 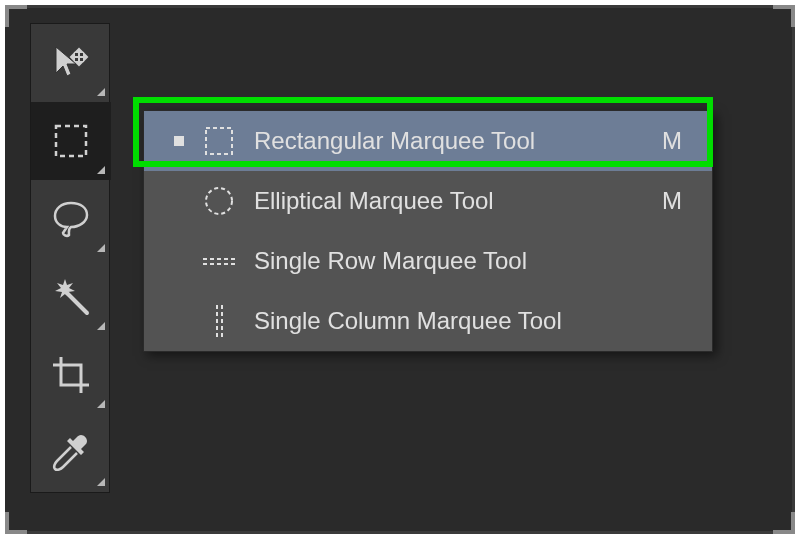 I want to click on menu-item-elliptical-marquee: Elliptical Marquee Tool M, so click(x=428, y=201).